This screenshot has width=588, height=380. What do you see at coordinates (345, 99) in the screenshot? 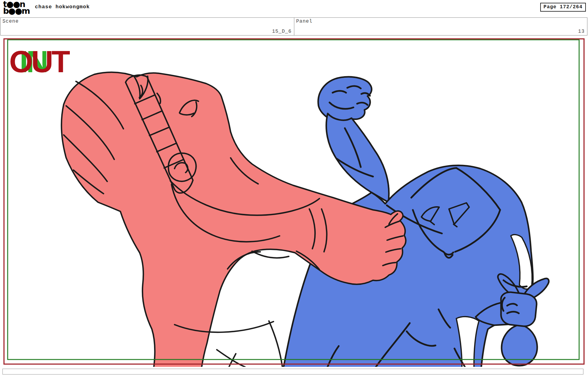
I see `blue-raised-fist` at bounding box center [345, 99].